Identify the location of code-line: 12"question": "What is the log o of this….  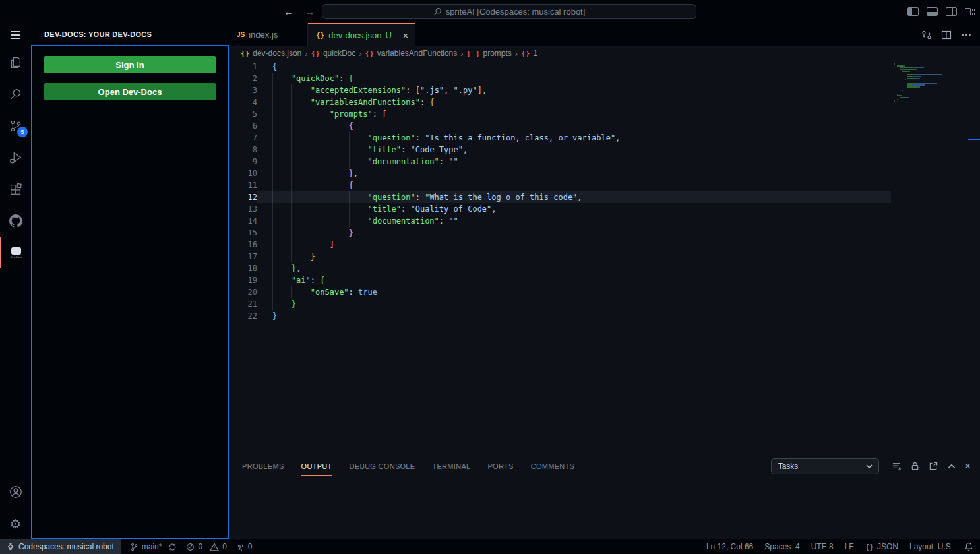
(604, 197).